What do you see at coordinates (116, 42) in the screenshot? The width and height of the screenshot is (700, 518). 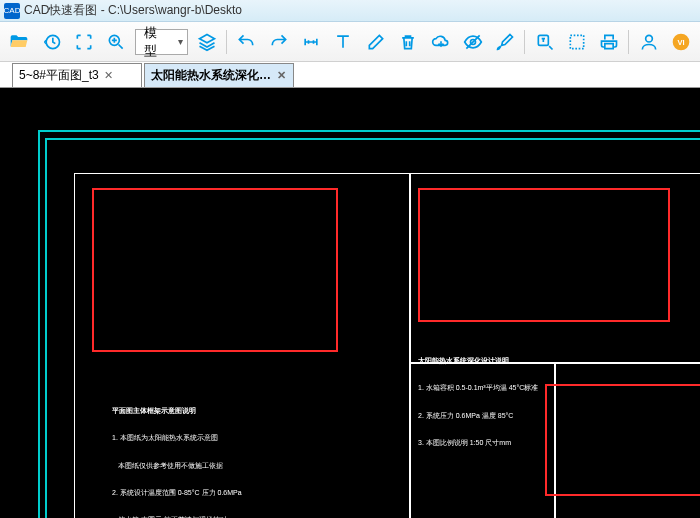 I see `zoom-button` at bounding box center [116, 42].